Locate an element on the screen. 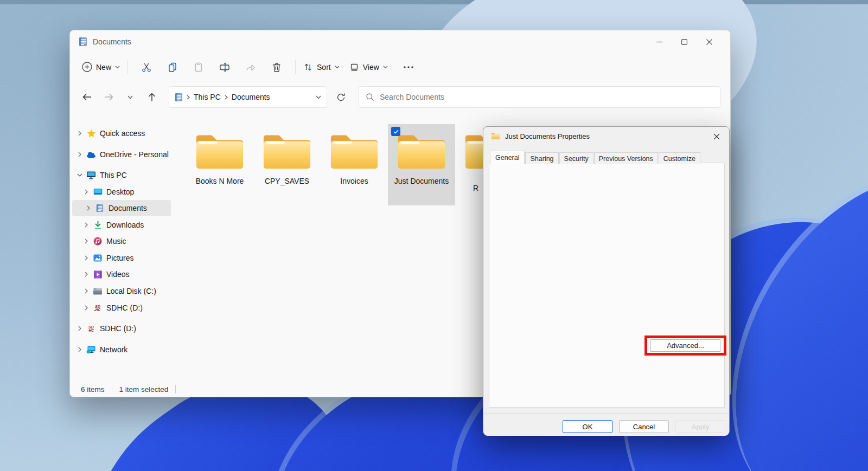 Image resolution: width=868 pixels, height=471 pixels. breadcrumb-documents: Documents is located at coordinates (251, 97).